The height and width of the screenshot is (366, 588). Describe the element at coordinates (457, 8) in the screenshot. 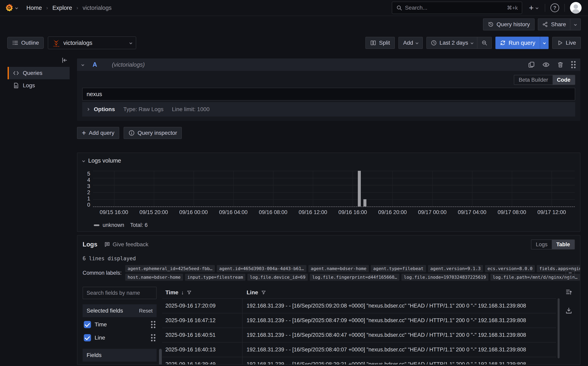

I see `global-search-input: Search... ⌘+k` at that location.